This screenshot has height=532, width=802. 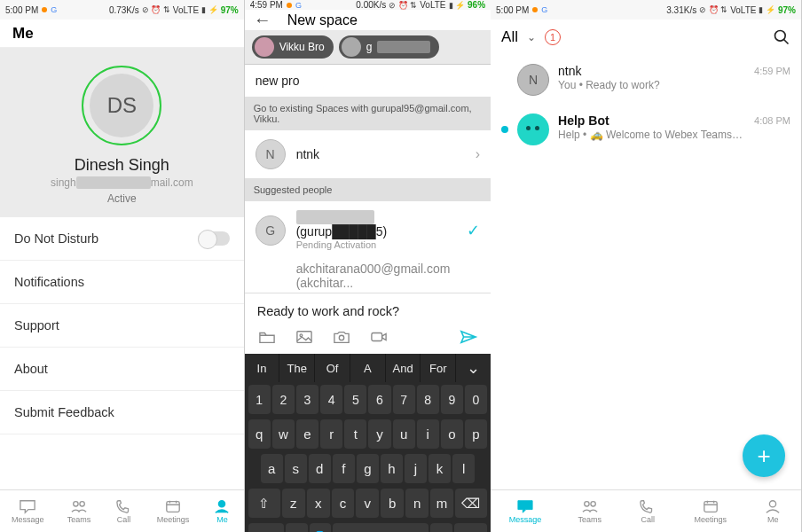 What do you see at coordinates (428, 434) in the screenshot?
I see `key: i` at bounding box center [428, 434].